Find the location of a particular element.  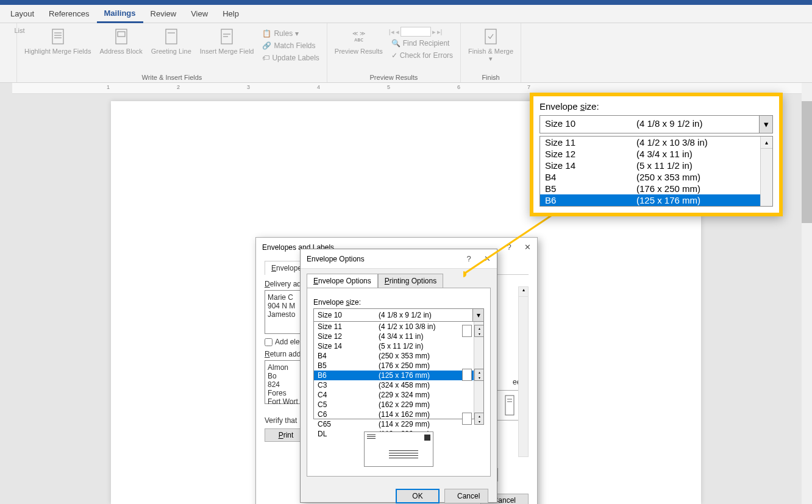

envelope-size-dropdown: Size 11(4 1/2 x 10 3/8 in)Size 12(4 3/4 … is located at coordinates (399, 371).